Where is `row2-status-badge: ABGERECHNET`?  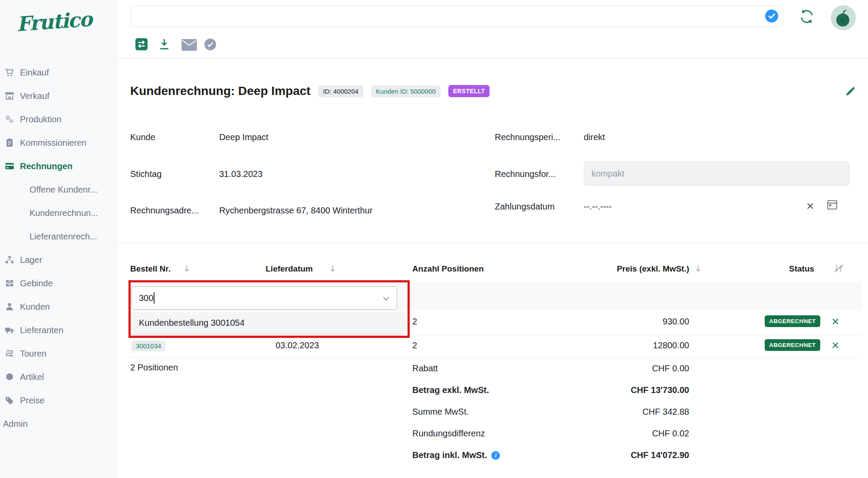 row2-status-badge: ABGERECHNET is located at coordinates (792, 345).